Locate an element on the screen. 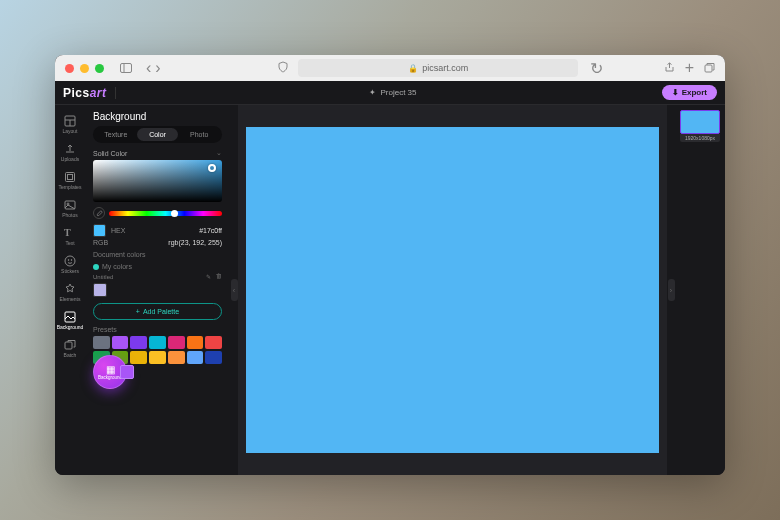 The width and height of the screenshot is (780, 520). sparkle-icon: ✦ is located at coordinates (372, 92).